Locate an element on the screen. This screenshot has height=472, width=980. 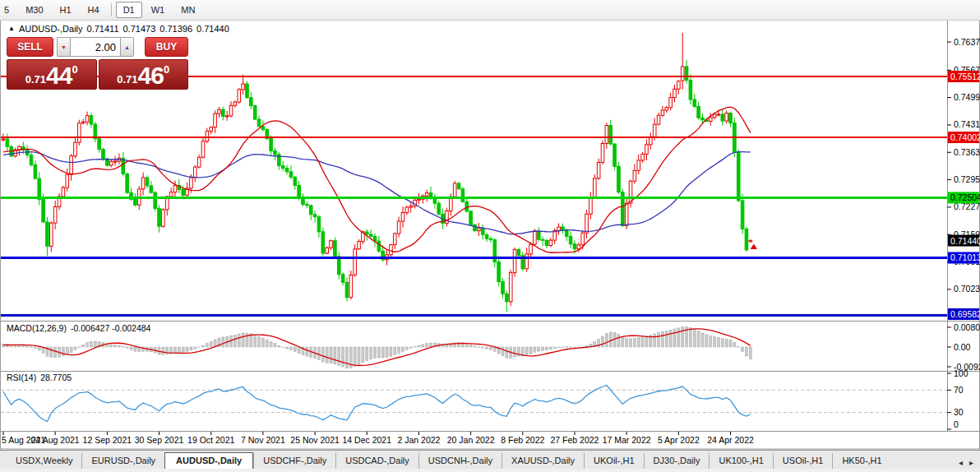
tab-usdchf-daily: USDCHF-,Daily is located at coordinates (294, 461).